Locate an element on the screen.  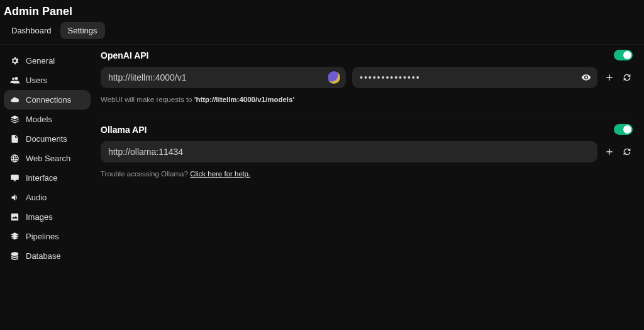
sidebar-item-label: Audio is located at coordinates (36, 198).